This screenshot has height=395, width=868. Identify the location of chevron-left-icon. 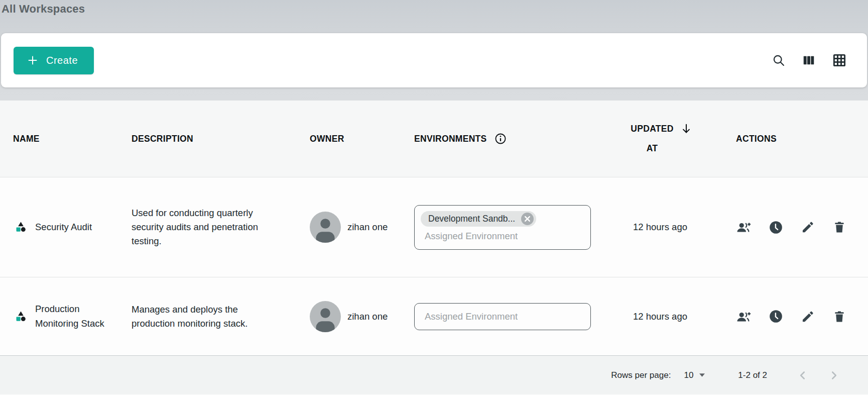
(803, 375).